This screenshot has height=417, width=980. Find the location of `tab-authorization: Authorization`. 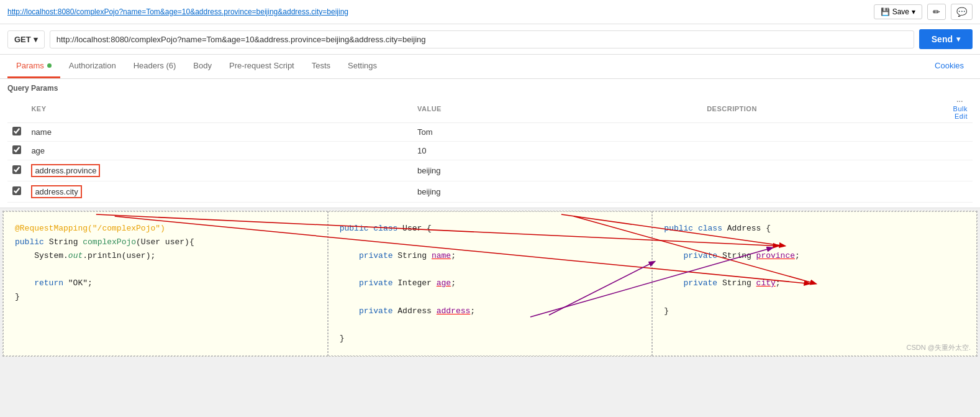

tab-authorization: Authorization is located at coordinates (93, 66).